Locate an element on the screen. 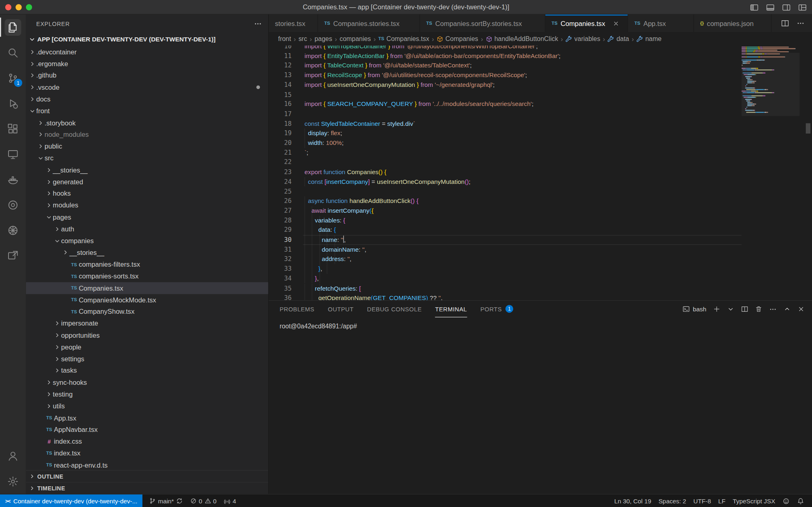 This screenshot has width=812, height=507. code-line: import { RecoilScope } from '@/ui/utilit… is located at coordinates (522, 76).